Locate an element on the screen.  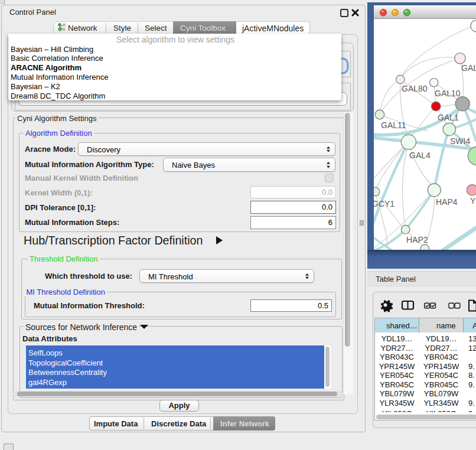
svg-text: GAL80 is located at coordinates (415, 89).